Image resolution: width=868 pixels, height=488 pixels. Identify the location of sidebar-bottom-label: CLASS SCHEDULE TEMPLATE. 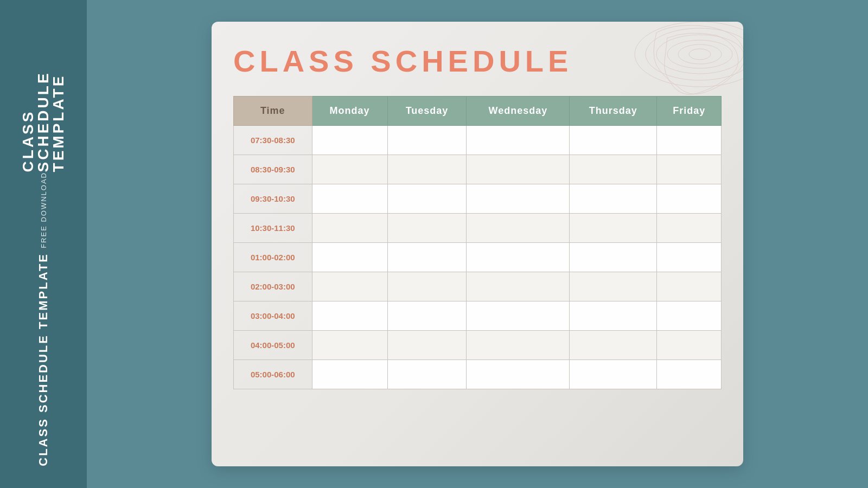
(43, 359).